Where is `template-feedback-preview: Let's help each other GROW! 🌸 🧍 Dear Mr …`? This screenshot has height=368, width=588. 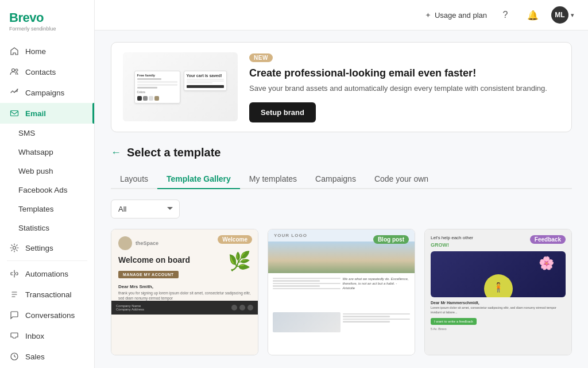
template-feedback-preview: Let's help each other GROW! 🌸 🧍 Dear Mr … is located at coordinates (498, 292).